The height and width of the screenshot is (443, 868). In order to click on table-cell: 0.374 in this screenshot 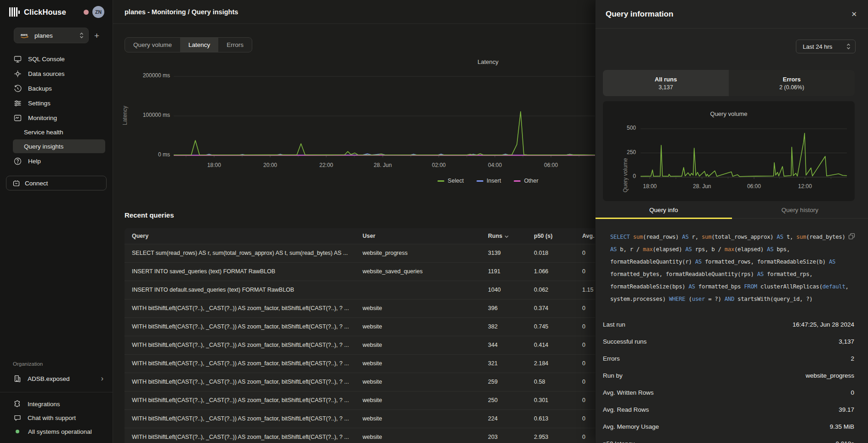, I will do `click(550, 308)`.